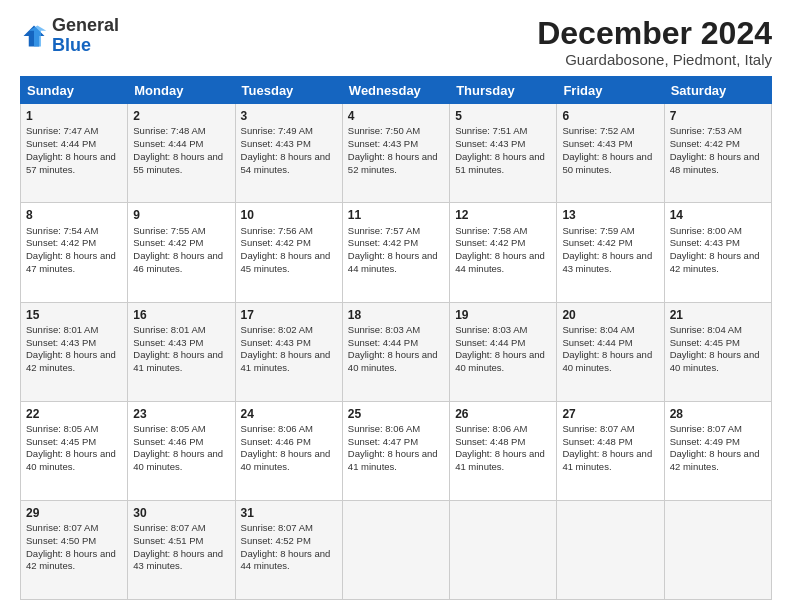 The height and width of the screenshot is (612, 792). What do you see at coordinates (504, 252) in the screenshot?
I see `day-cell-12: 12 Sunrise: 7:58 AMSunset: 4:42 PMDaylig…` at bounding box center [504, 252].